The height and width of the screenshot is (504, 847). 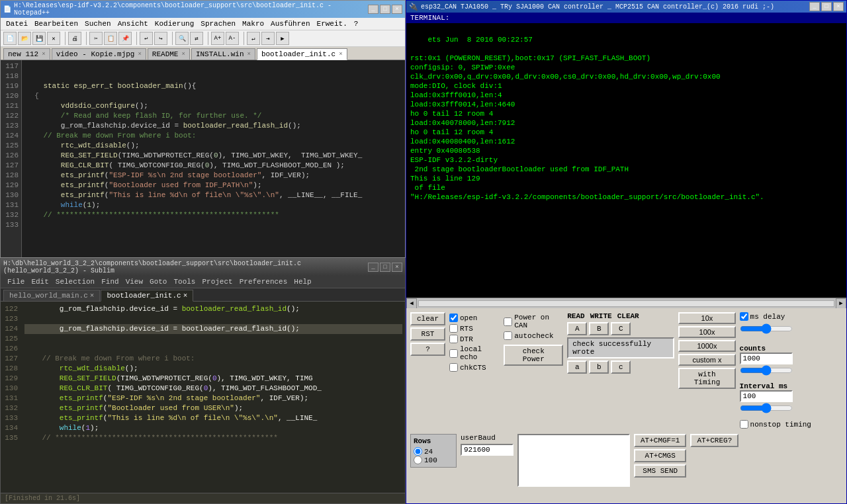 I want to click on smenu-find: Find, so click(x=110, y=282).